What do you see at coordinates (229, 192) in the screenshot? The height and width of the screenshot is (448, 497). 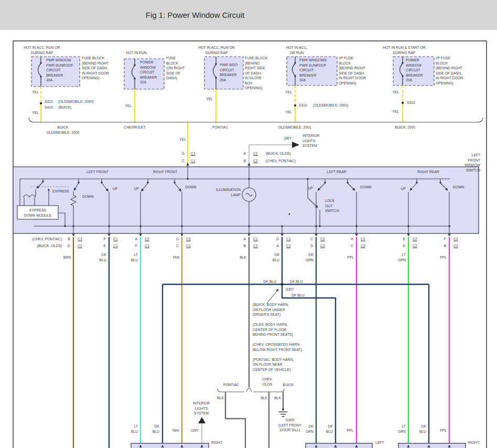 I see `illumination-lamp-label: ILLUMINATION LAMP` at bounding box center [229, 192].